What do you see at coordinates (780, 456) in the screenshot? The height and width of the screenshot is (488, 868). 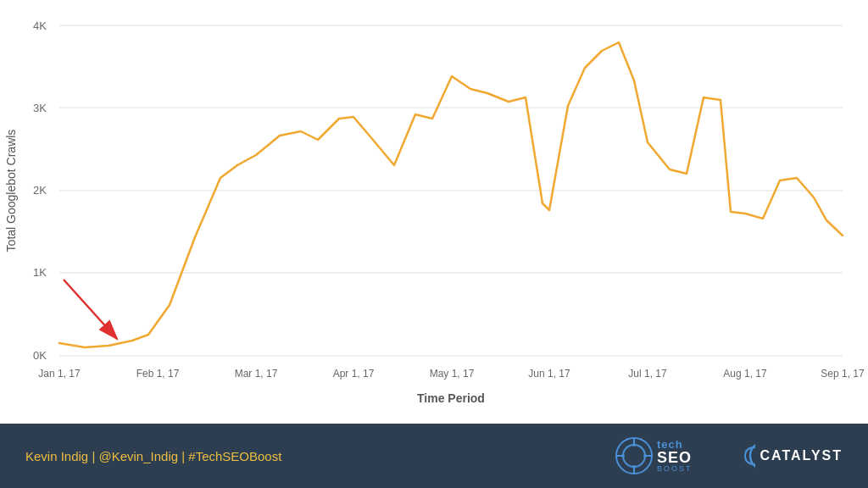 I see `catalyst-logo: CATALYST` at bounding box center [780, 456].